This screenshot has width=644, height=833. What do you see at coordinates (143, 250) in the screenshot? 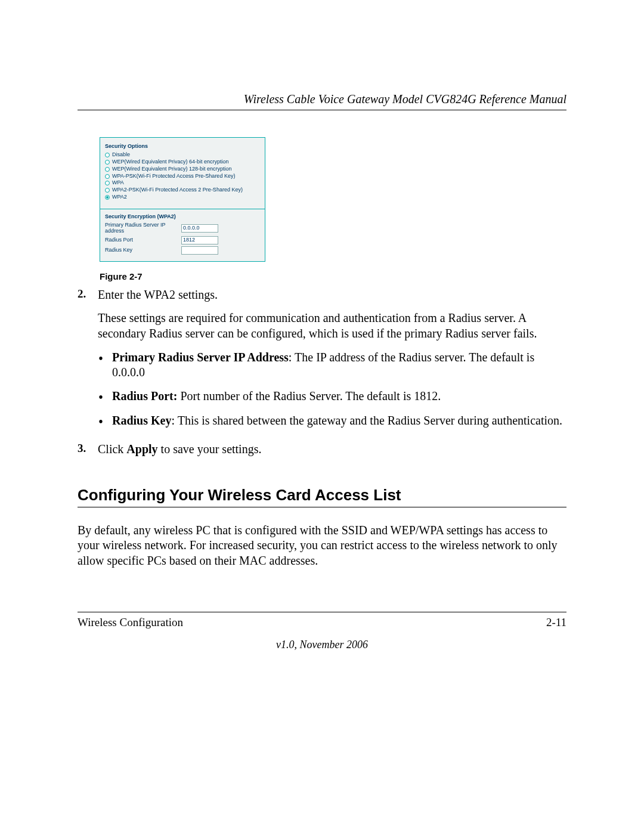
I see `field-label: Radius Key` at bounding box center [143, 250].